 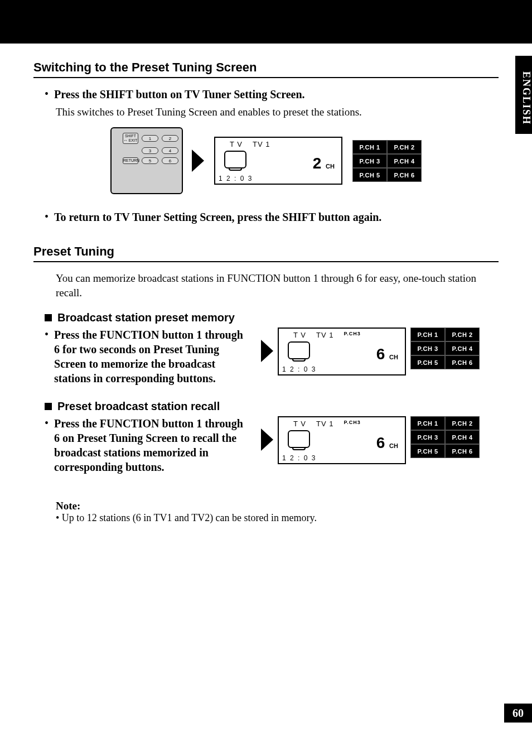 I want to click on language-tab: ENGLISH, so click(x=524, y=95).